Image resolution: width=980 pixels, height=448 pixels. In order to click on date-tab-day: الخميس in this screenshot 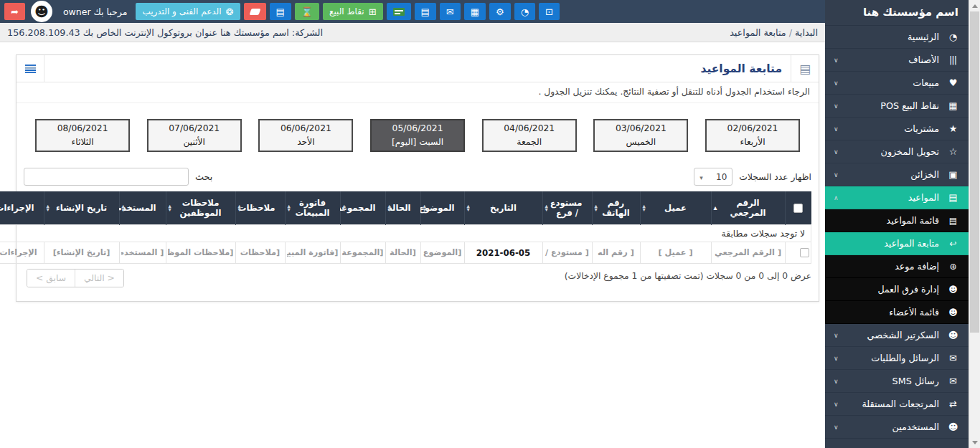, I will do `click(641, 142)`.